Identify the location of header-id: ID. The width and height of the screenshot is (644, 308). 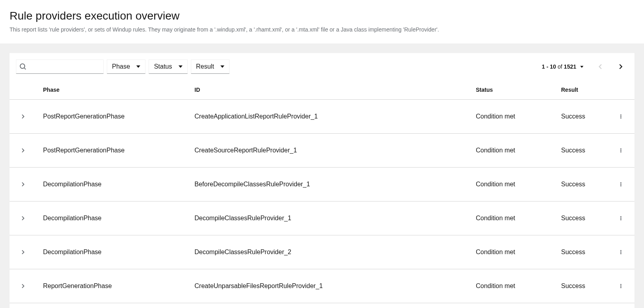
(329, 90).